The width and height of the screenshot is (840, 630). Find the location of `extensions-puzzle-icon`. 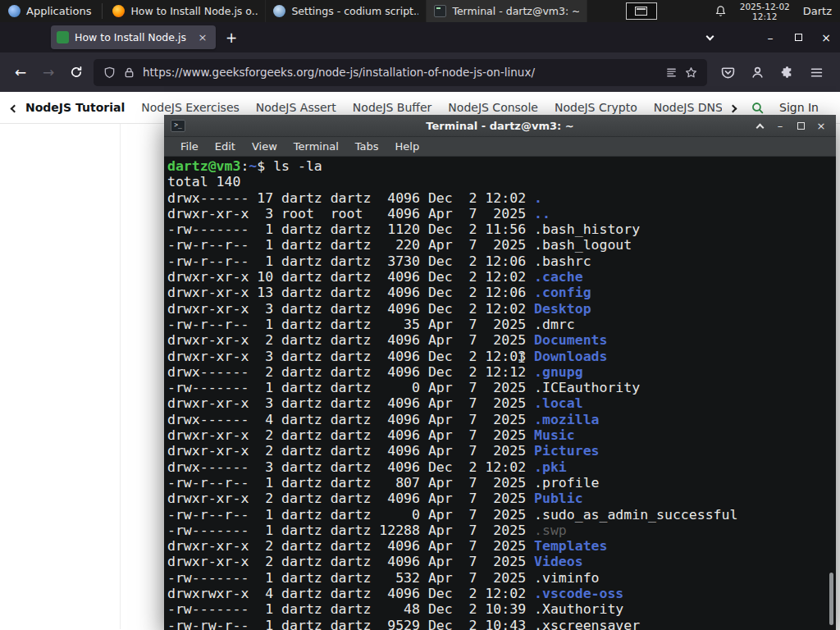

extensions-puzzle-icon is located at coordinates (787, 72).